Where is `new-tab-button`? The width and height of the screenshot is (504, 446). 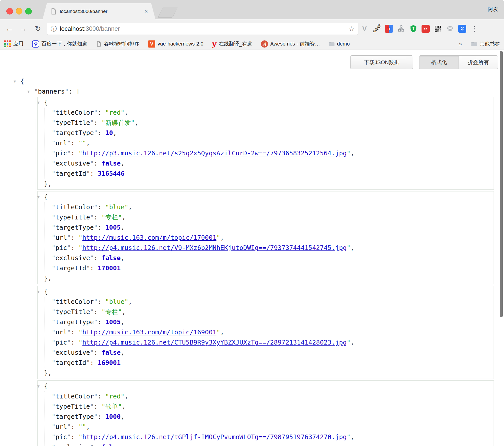
new-tab-button is located at coordinates (168, 12).